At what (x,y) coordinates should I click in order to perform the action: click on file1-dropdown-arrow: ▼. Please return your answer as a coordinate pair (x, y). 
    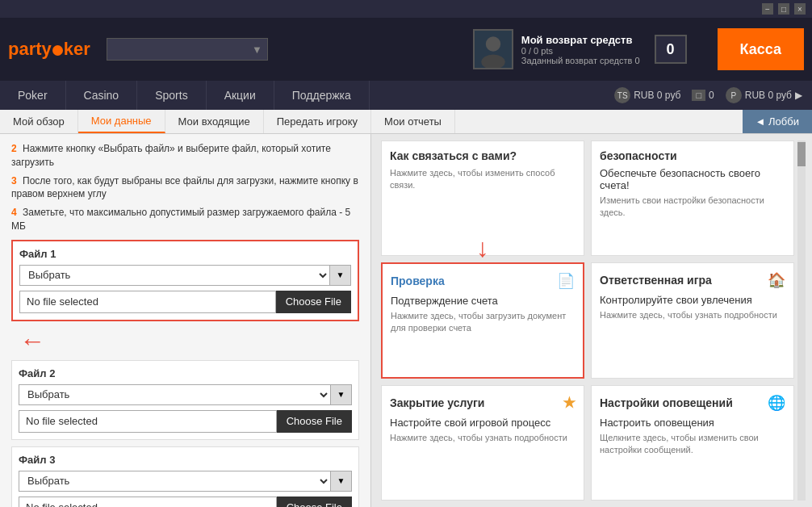
    Looking at the image, I should click on (341, 275).